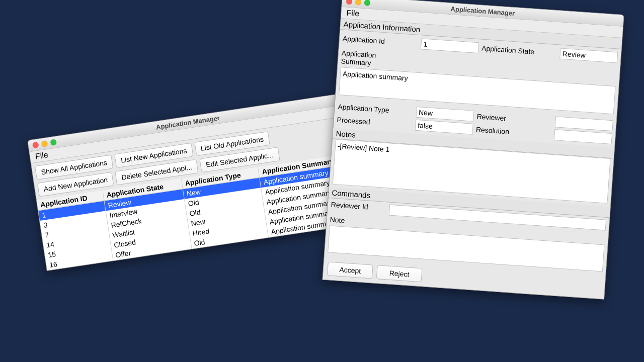 The height and width of the screenshot is (362, 644). Describe the element at coordinates (358, 206) in the screenshot. I see `label-reviewer-id: Reviewer Id` at that location.